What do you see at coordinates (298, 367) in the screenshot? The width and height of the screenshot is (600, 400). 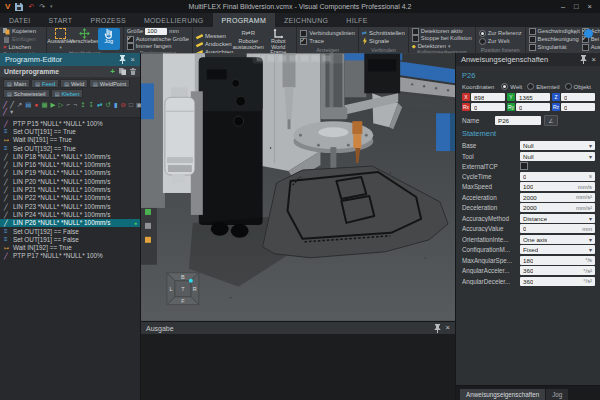 I see `output-body` at bounding box center [298, 367].